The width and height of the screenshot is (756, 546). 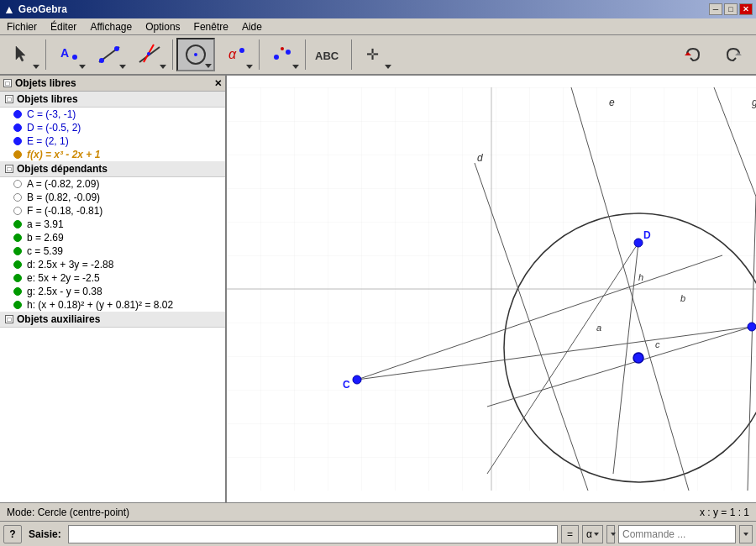 I want to click on obj-f: f(x) = x³ - 2x + 1, so click(x=113, y=155).